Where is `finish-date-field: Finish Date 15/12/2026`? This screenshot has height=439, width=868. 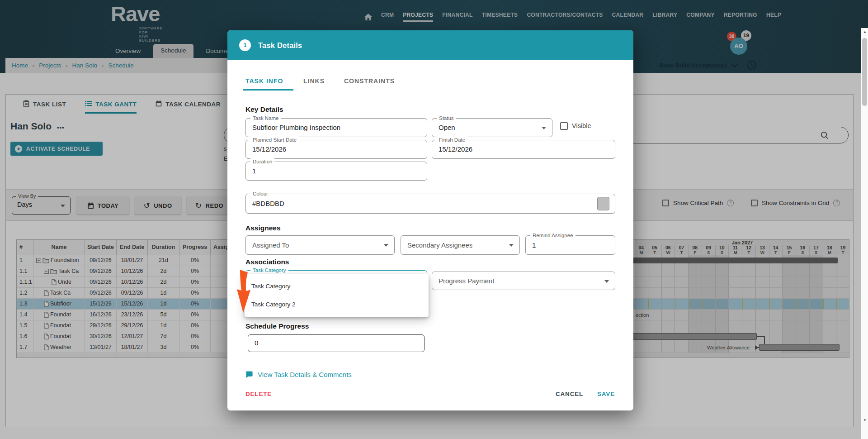 finish-date-field: Finish Date 15/12/2026 is located at coordinates (524, 149).